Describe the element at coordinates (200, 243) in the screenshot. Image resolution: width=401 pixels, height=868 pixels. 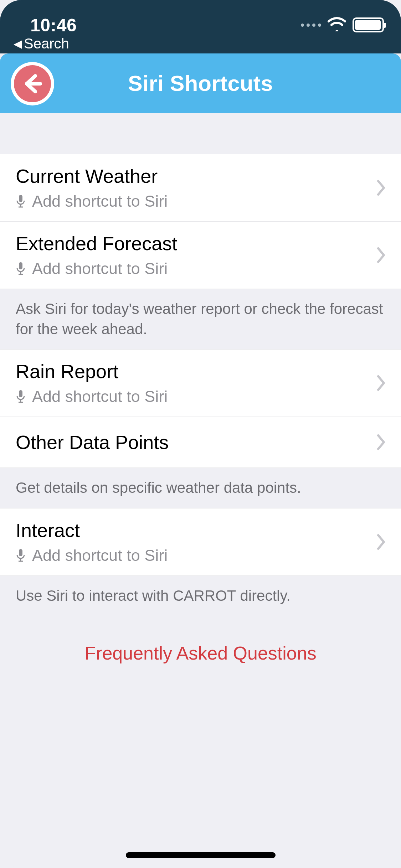
I see `cell-title: Extended Forecast` at that location.